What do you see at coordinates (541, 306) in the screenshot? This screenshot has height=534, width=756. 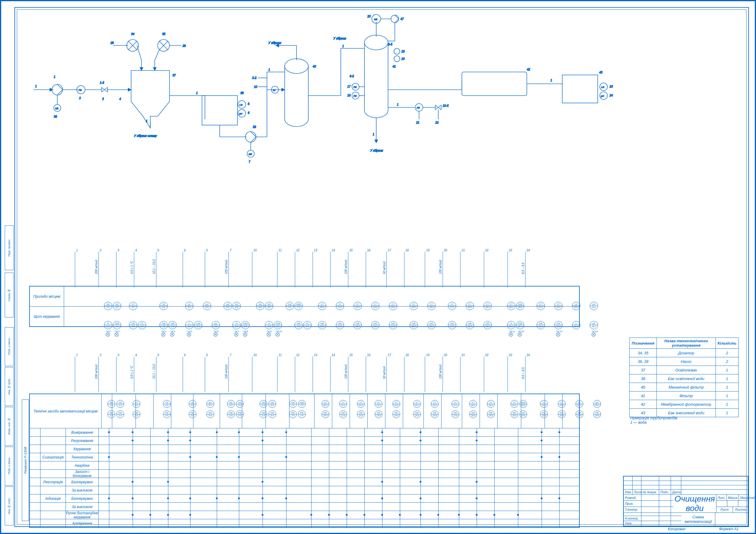 I see `instrument-bubble: FT21-1` at bounding box center [541, 306].